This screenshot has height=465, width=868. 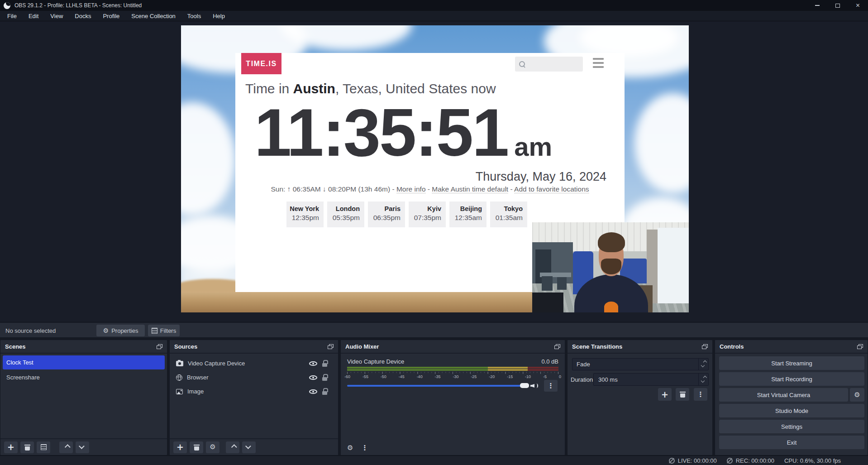 I want to click on start-virtual-camera-button: Start Virtual Camera, so click(x=784, y=395).